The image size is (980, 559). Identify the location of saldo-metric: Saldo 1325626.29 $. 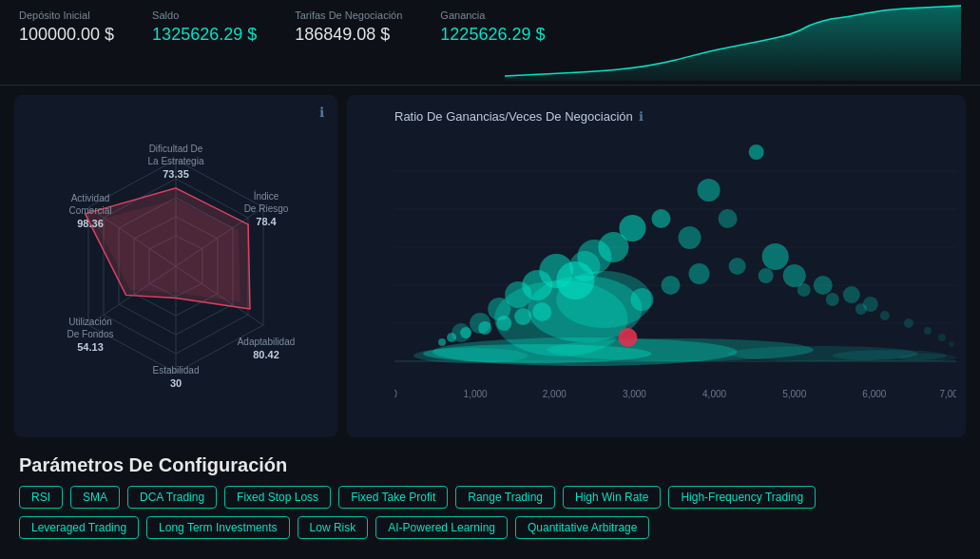
(204, 27).